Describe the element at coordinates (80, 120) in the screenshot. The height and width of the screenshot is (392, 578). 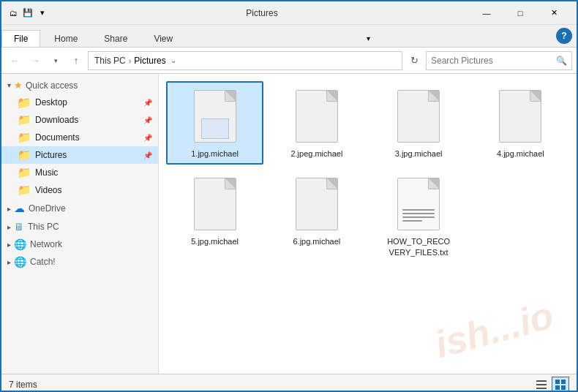
I see `sidebar-item-downloads: 📁 Downloads 📌` at that location.